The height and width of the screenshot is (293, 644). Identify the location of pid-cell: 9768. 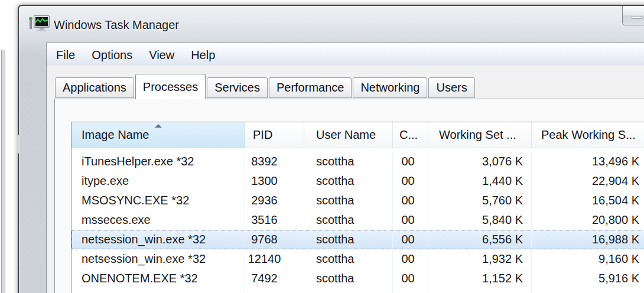
(275, 240).